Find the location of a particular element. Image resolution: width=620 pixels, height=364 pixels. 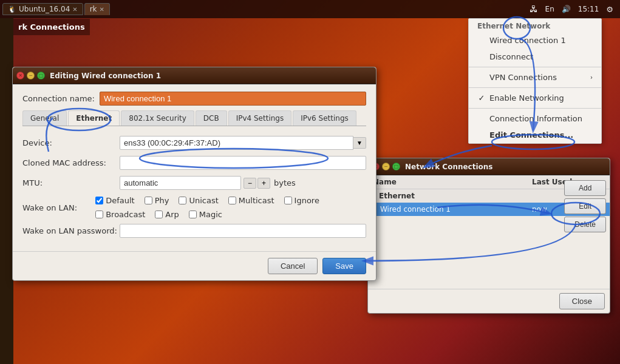

wol-ignore-label: Ignore is located at coordinates (307, 200).